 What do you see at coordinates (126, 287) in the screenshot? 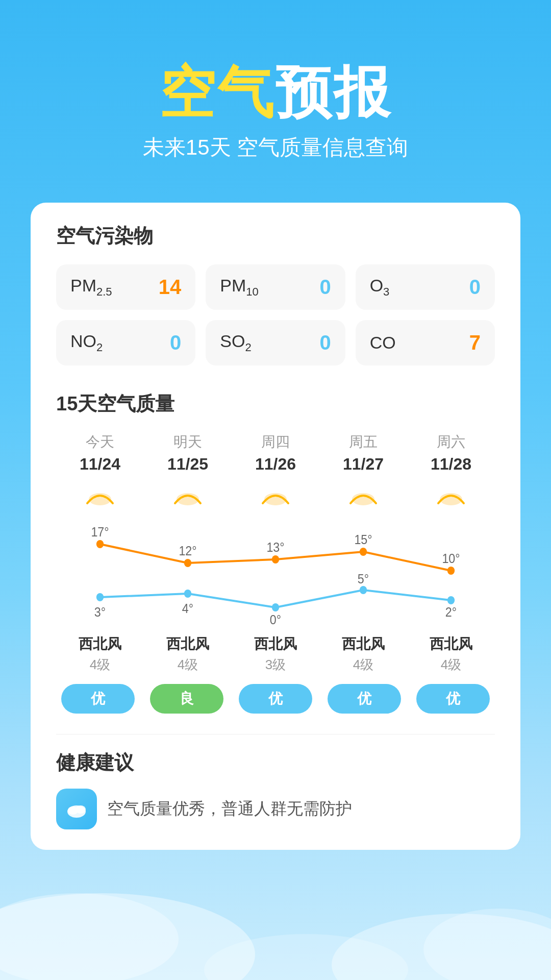
I see `pollutant-pm25: PM2.5 14` at bounding box center [126, 287].